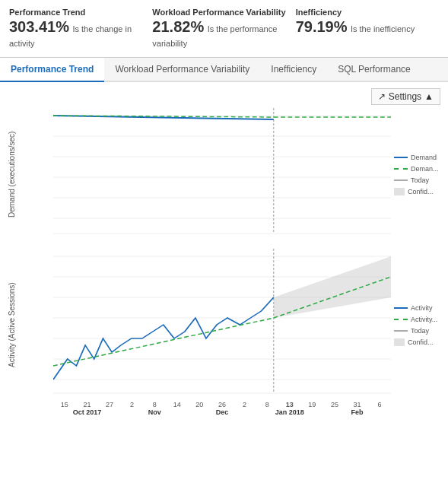  Describe the element at coordinates (417, 157) in the screenshot. I see `demand-legend-demand: Demand` at that location.